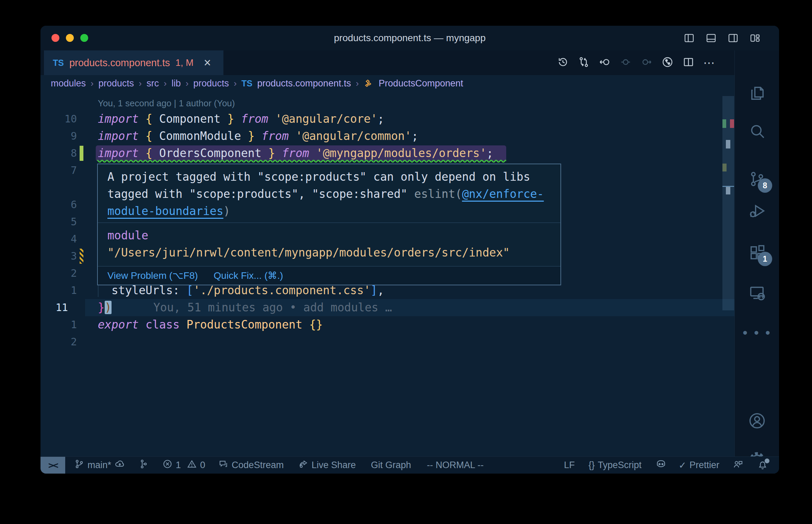  What do you see at coordinates (387, 119) in the screenshot?
I see `code-line: 10import { Component } from '@angular/co…` at bounding box center [387, 119].